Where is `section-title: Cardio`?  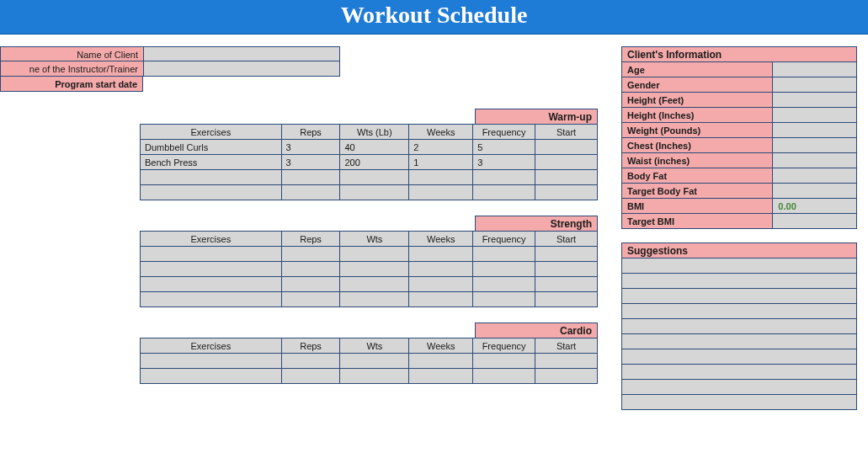 section-title: Cardio is located at coordinates (536, 330).